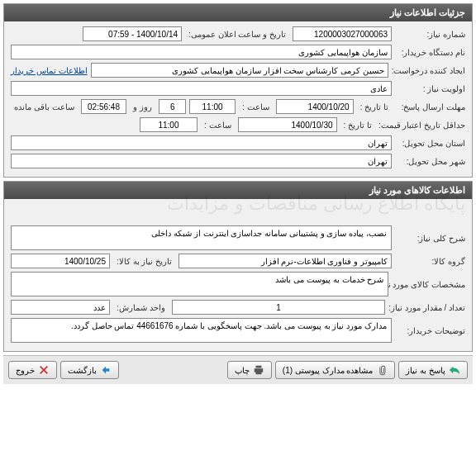 The image size is (476, 460). Describe the element at coordinates (202, 161) in the screenshot. I see `city-field: تهران` at that location.